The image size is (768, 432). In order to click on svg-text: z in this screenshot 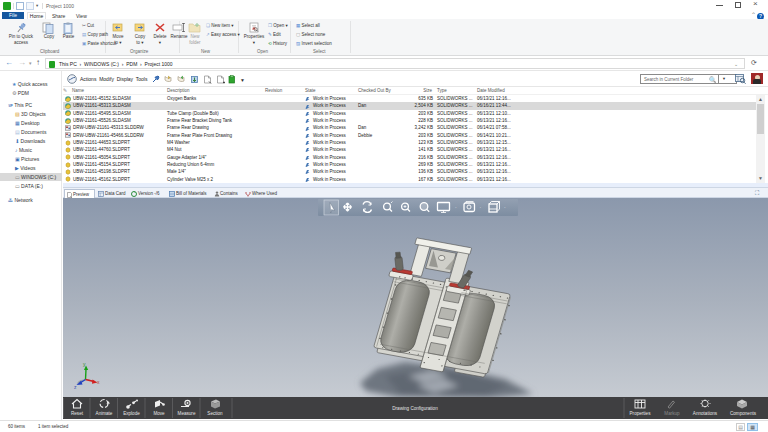, I will do `click(76, 387)`.